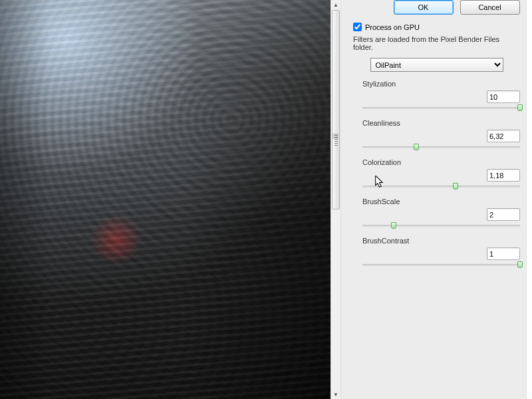  I want to click on param-cleanliness: Cleanliness, so click(442, 136).